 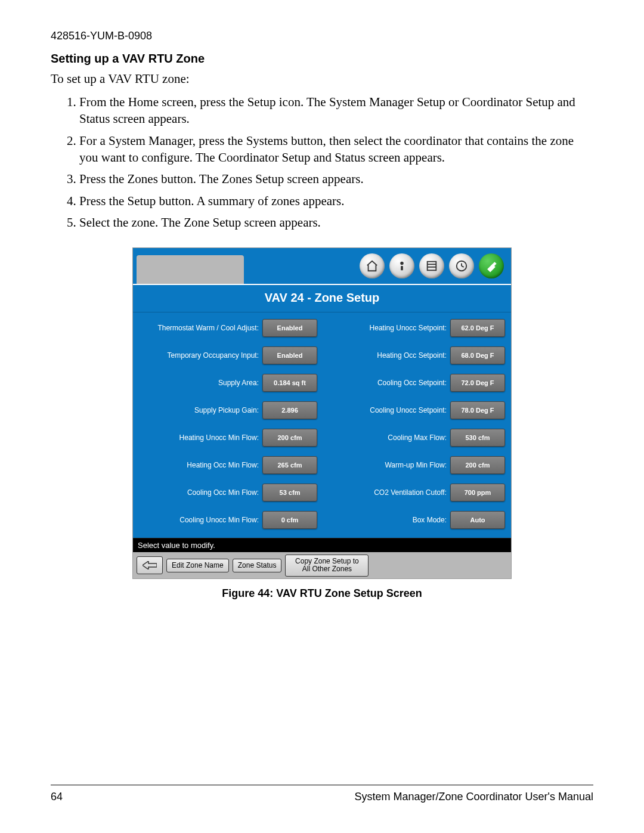 What do you see at coordinates (227, 520) in the screenshot?
I see `cool-unocc-min-row: Cooling Unocc Min Flow: 0 cfm` at bounding box center [227, 520].